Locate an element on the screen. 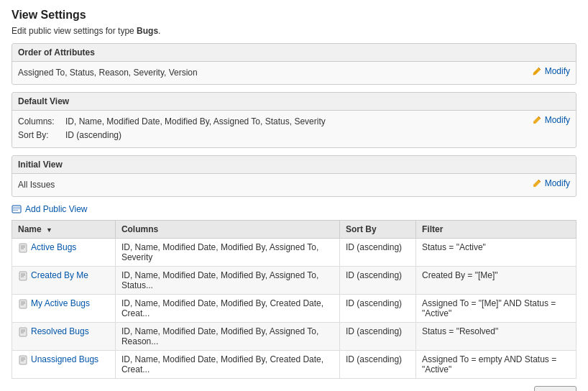 The height and width of the screenshot is (391, 588). add-public-view-label: Add Public View is located at coordinates (56, 209).